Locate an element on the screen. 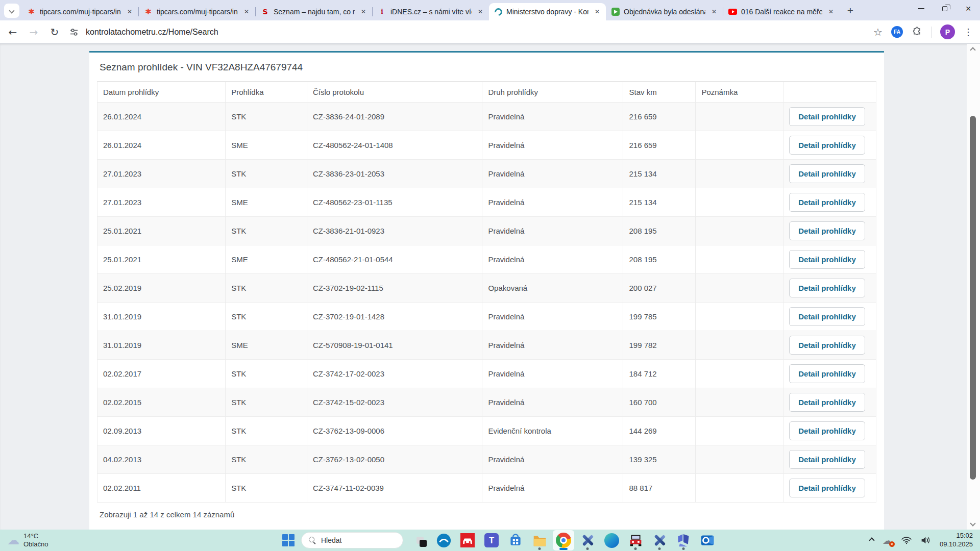  profile-avatar: P is located at coordinates (947, 32).